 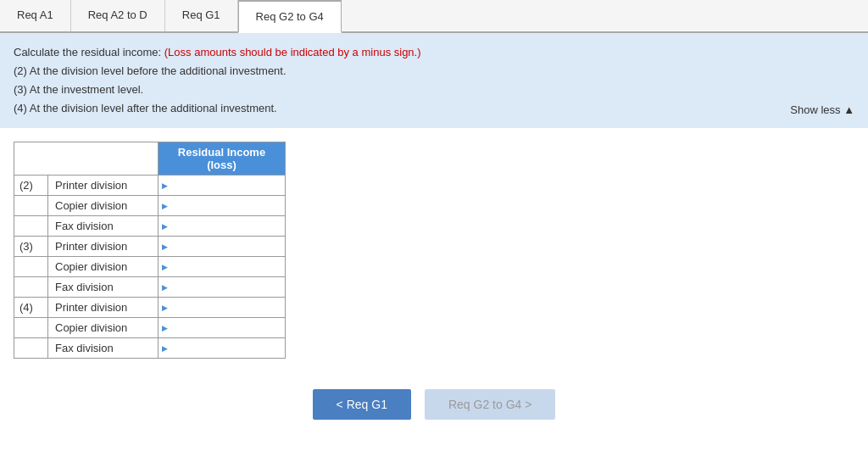 I want to click on row-group-label: (3), so click(x=31, y=247).